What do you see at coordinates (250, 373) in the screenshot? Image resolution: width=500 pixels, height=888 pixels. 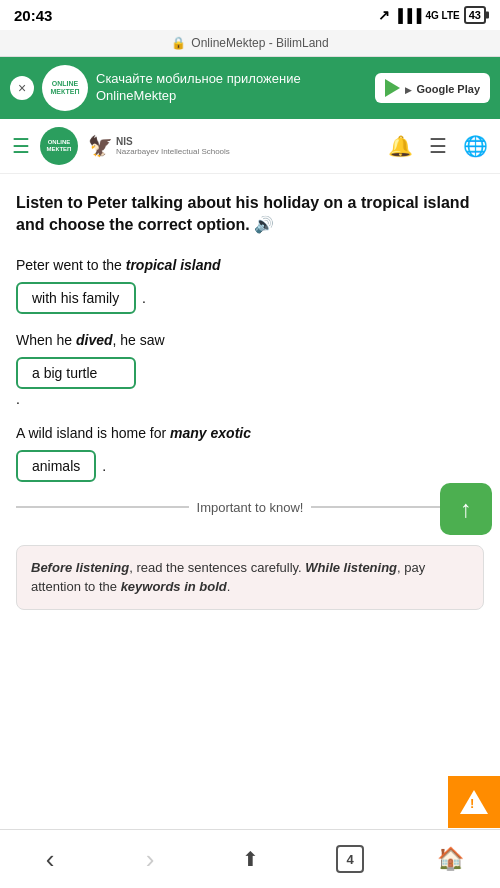 I see `q2-answer-row: a big turtle` at bounding box center [250, 373].